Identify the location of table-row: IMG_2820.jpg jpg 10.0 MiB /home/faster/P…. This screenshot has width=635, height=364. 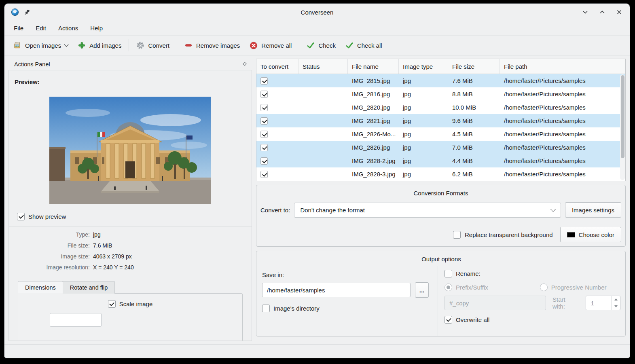
(441, 108).